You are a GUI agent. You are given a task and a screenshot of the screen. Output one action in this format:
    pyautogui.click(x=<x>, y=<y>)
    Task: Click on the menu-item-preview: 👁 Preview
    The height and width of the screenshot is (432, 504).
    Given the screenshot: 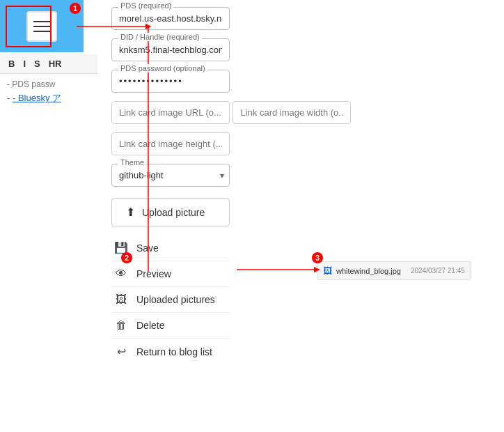 What is the action you would take?
    pyautogui.click(x=171, y=275)
    